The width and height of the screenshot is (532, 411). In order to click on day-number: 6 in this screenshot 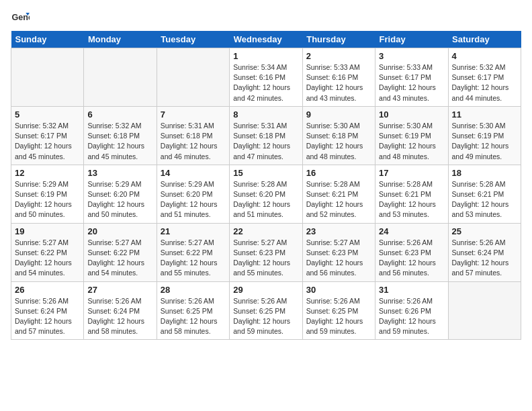, I will do `click(120, 114)`.